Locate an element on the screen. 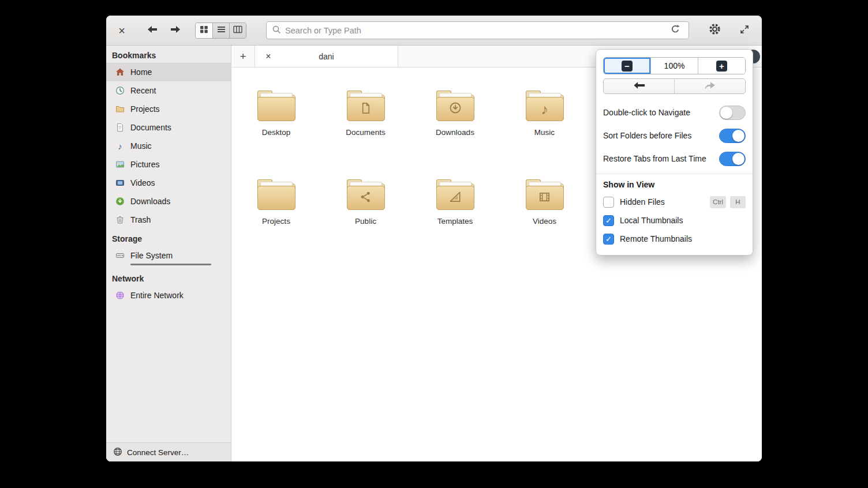  bookmarks-section-title: Bookmarks is located at coordinates (169, 54).